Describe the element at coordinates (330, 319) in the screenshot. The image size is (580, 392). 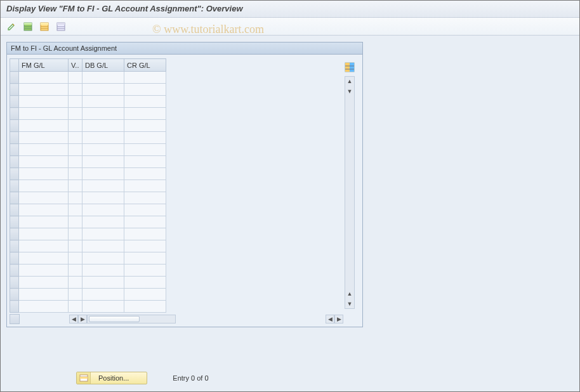
I see `hscroll-left-2: ◀` at that location.